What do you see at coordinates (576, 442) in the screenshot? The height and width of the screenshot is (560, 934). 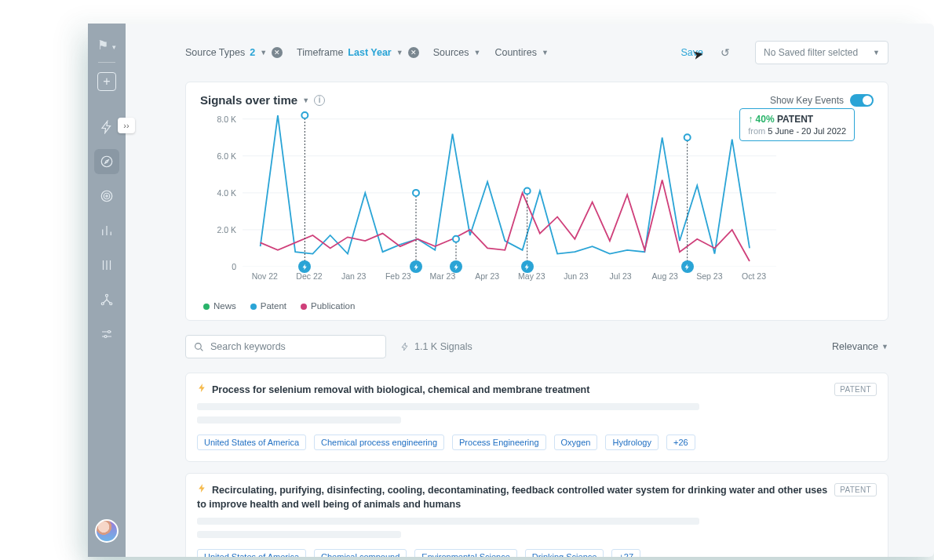 I see `tag: Oxygen` at bounding box center [576, 442].